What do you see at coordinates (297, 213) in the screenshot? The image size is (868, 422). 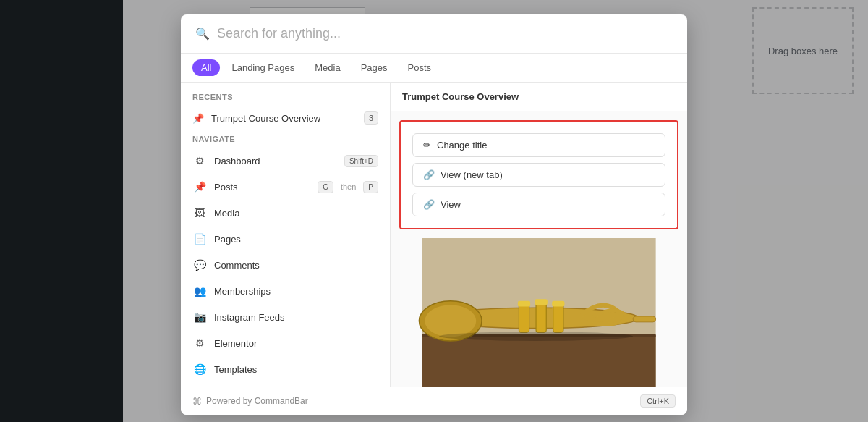 I see `nav-item-media-label: Media` at bounding box center [297, 213].